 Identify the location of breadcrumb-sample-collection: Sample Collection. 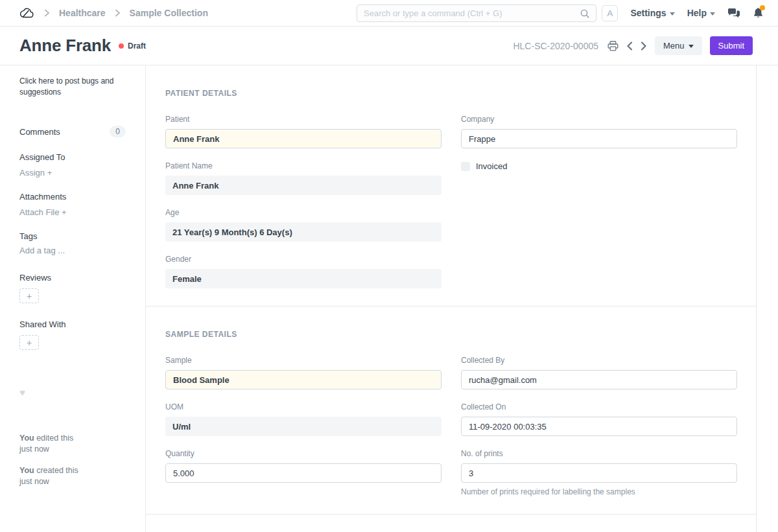
(169, 13).